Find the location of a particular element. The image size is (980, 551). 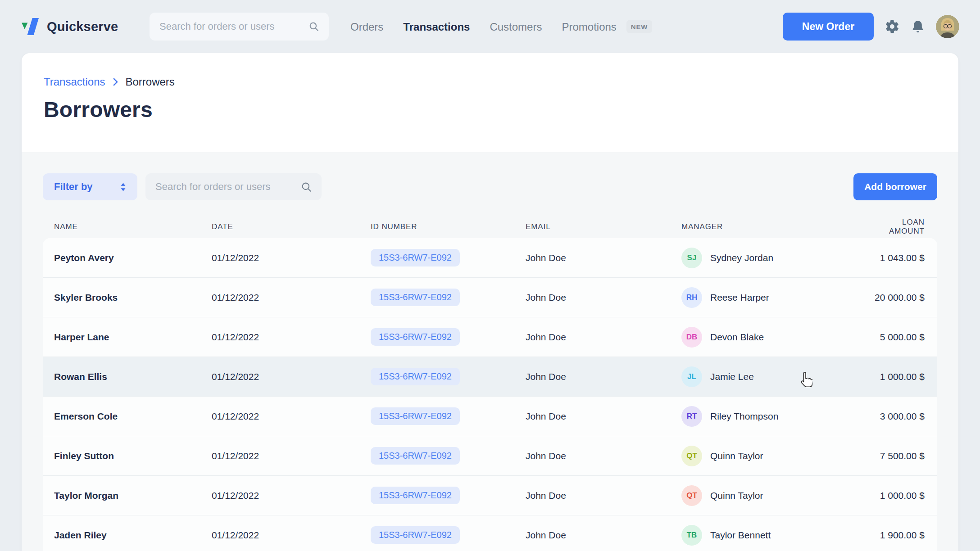

table-row: Taylor Morgan 01/12/2022 15S3-6RW7-E092 … is located at coordinates (490, 496).